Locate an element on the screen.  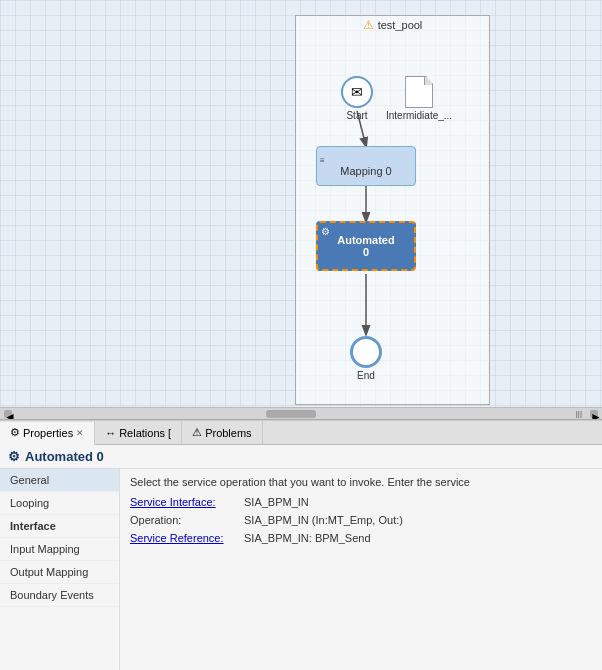
automated-task-label-line2: 0 is located at coordinates (366, 252).